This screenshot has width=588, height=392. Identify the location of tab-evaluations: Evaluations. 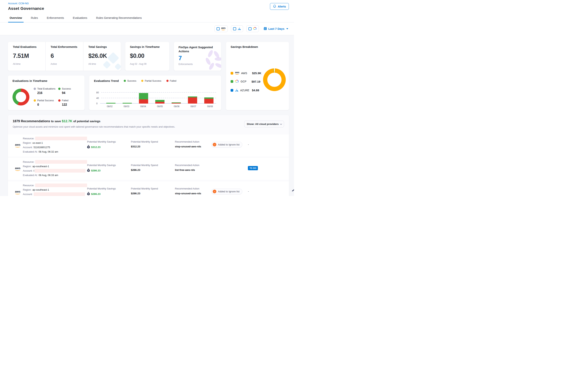
(80, 18).